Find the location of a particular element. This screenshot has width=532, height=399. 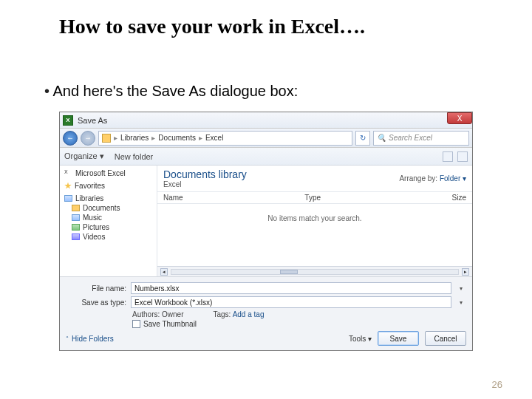

hide-folders-label: Hide Folders is located at coordinates (93, 338).